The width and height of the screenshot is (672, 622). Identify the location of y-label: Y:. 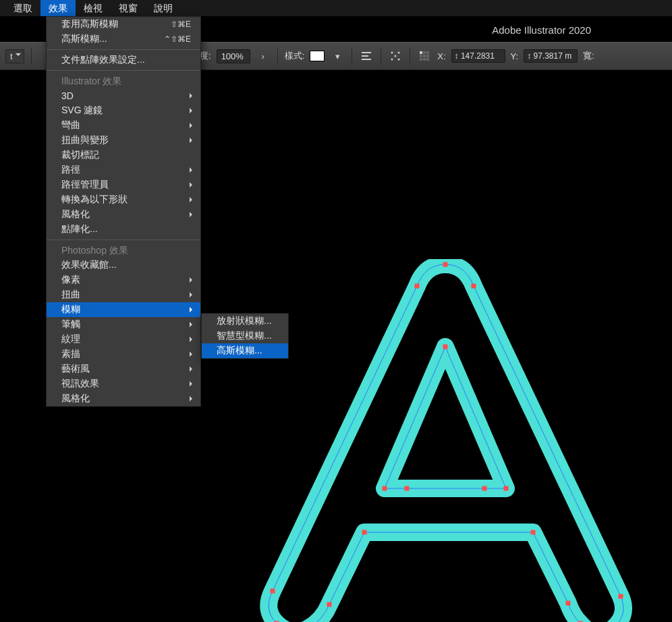
(515, 57).